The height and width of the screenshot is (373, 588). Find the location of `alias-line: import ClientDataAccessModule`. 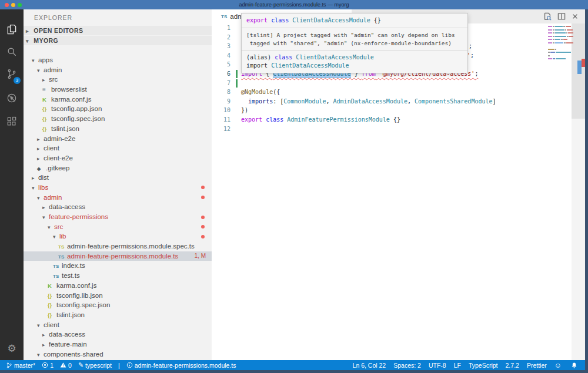

alias-line: import ClientDataAccessModule is located at coordinates (355, 66).